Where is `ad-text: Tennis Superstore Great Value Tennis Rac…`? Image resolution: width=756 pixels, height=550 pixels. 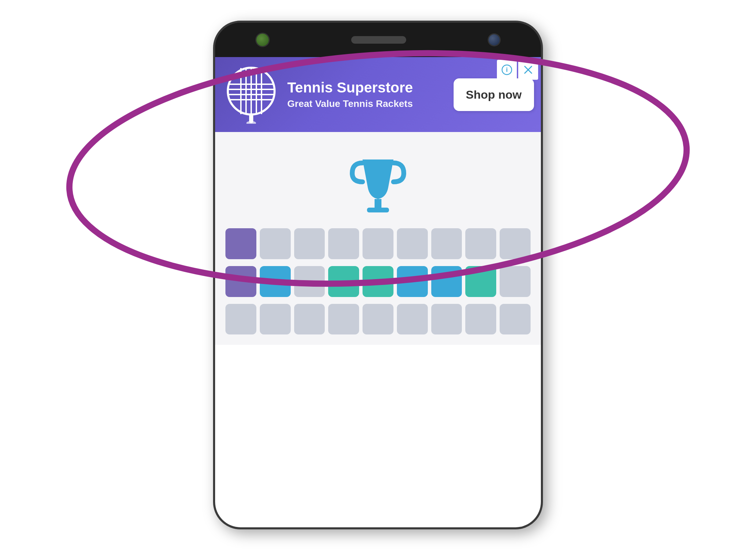 ad-text: Tennis Superstore Great Value Tennis Rac… is located at coordinates (367, 95).